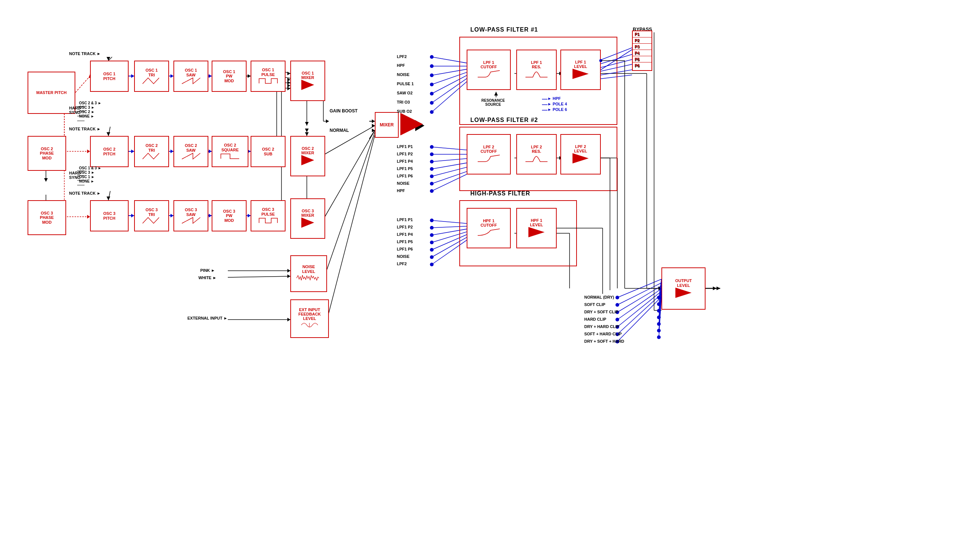 Image resolution: width=980 pixels, height=551 pixels. I want to click on osc2-square-block: OSC 2SQUARE, so click(230, 151).